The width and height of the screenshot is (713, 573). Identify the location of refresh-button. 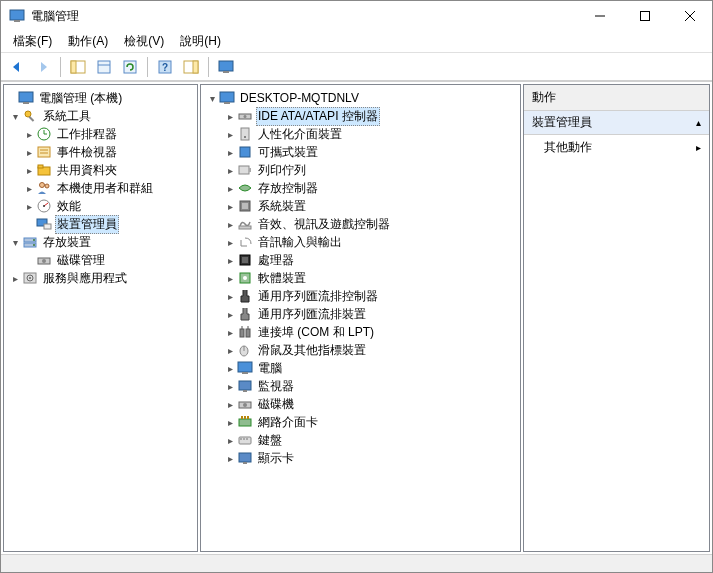
(130, 67).